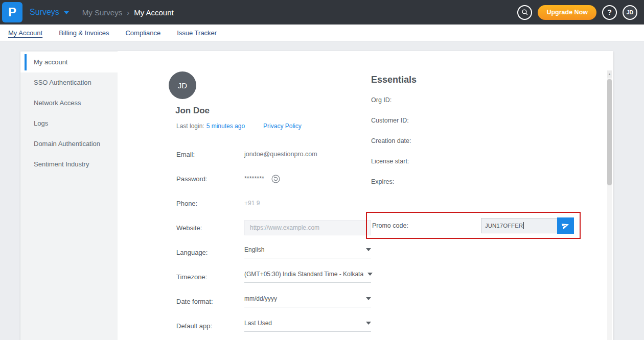  I want to click on settings-sidebar: My account SSO Authentication Network Ac…, so click(69, 196).